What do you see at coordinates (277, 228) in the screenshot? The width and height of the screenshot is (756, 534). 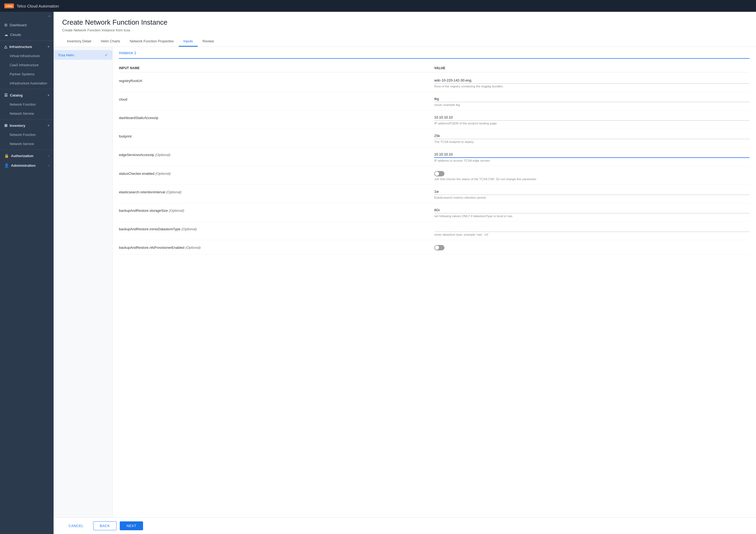 I see `form-field-name: backupAndRestore.minioDatastoreType (Opt…` at bounding box center [277, 228].